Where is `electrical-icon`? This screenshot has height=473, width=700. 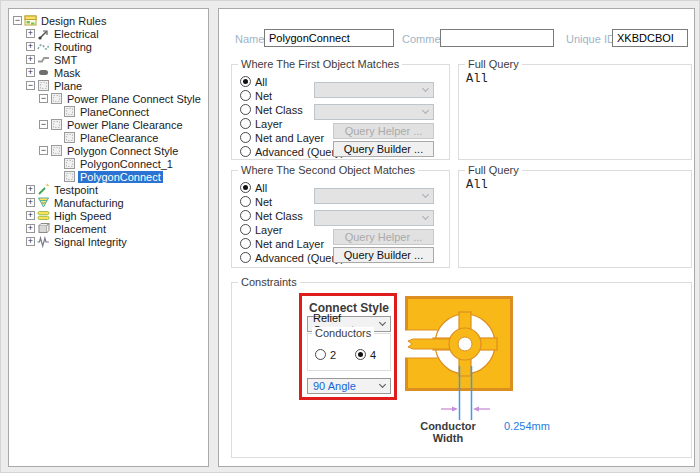 electrical-icon is located at coordinates (44, 34).